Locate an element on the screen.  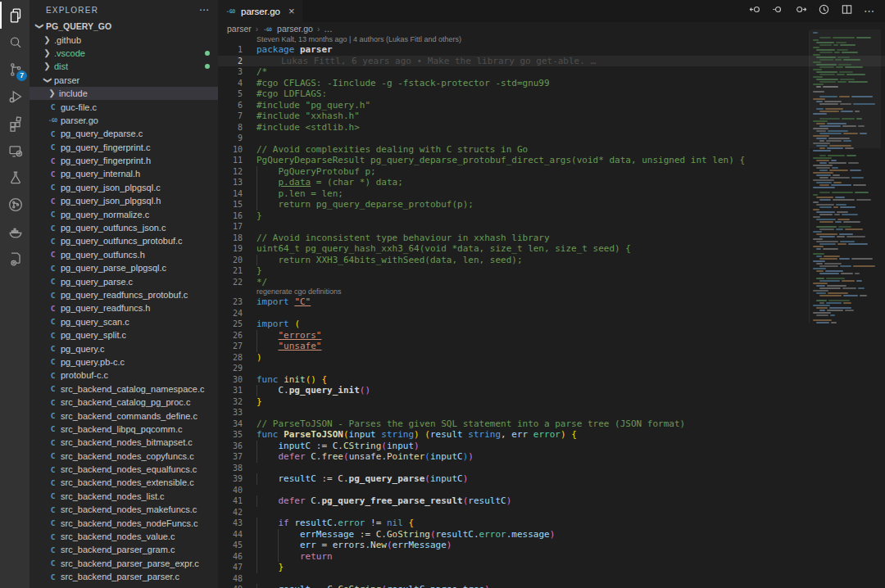
code-line: 28) is located at coordinates (551, 358).